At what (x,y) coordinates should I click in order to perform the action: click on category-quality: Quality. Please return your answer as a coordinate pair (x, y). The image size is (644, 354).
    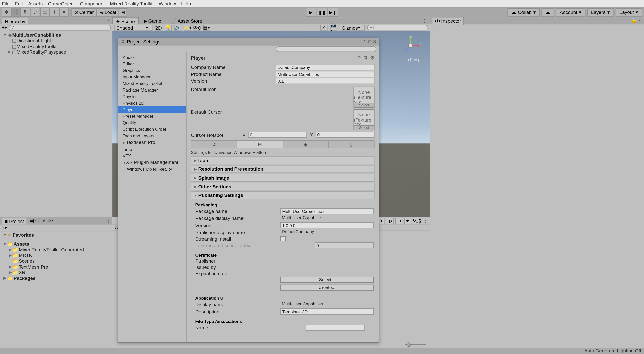
    Looking at the image, I should click on (152, 123).